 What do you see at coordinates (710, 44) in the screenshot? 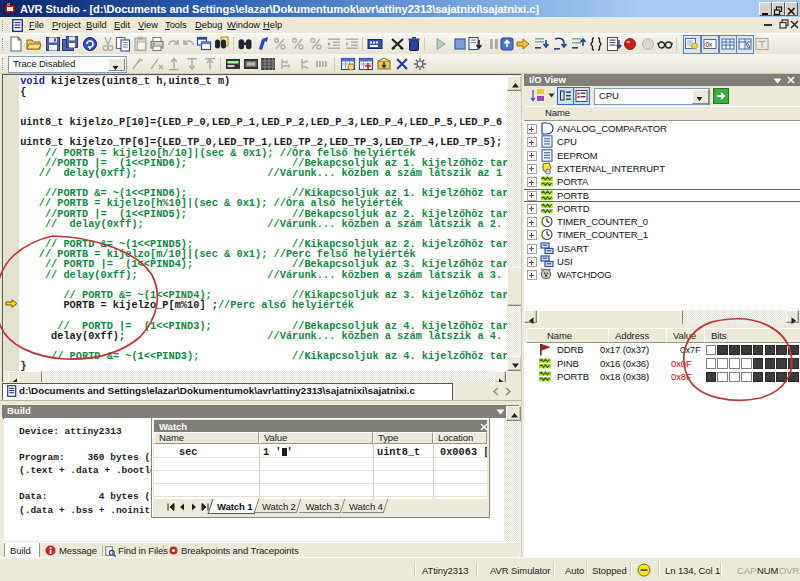
I see `svg-text: 0x` at bounding box center [710, 44].